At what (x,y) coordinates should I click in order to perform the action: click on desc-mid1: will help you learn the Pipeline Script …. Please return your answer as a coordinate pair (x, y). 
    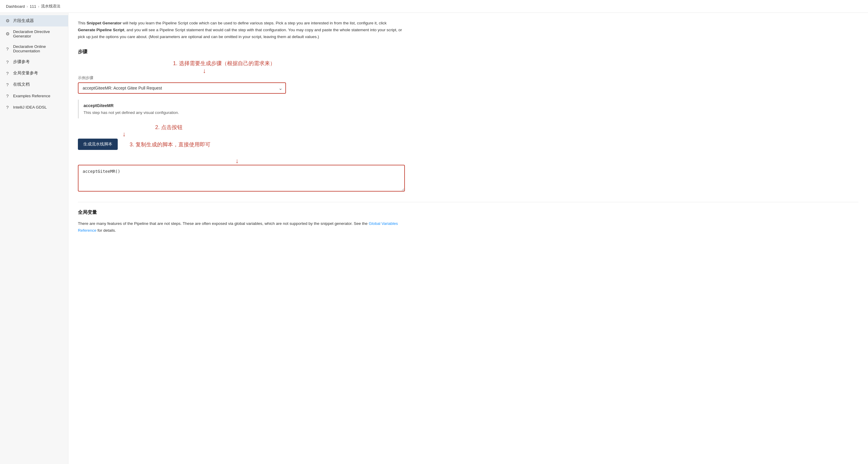
    Looking at the image, I should click on (254, 23).